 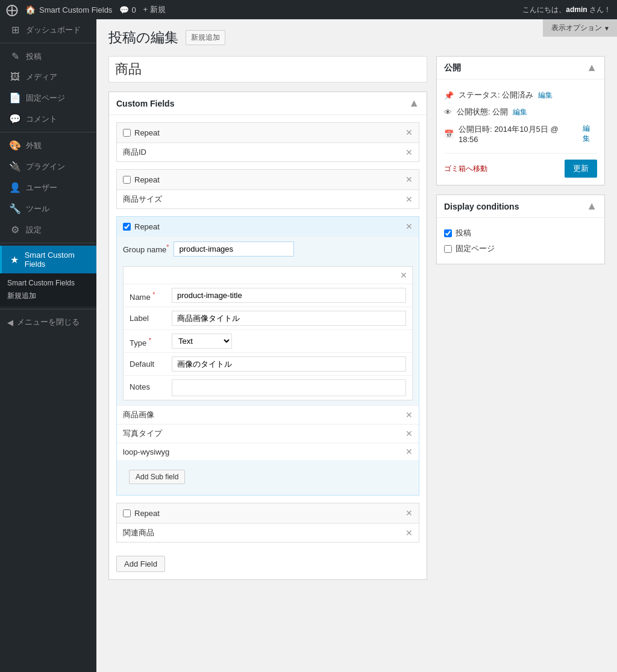 What do you see at coordinates (264, 415) in the screenshot?
I see `sub-item-name-1: 商品画像` at bounding box center [264, 415].